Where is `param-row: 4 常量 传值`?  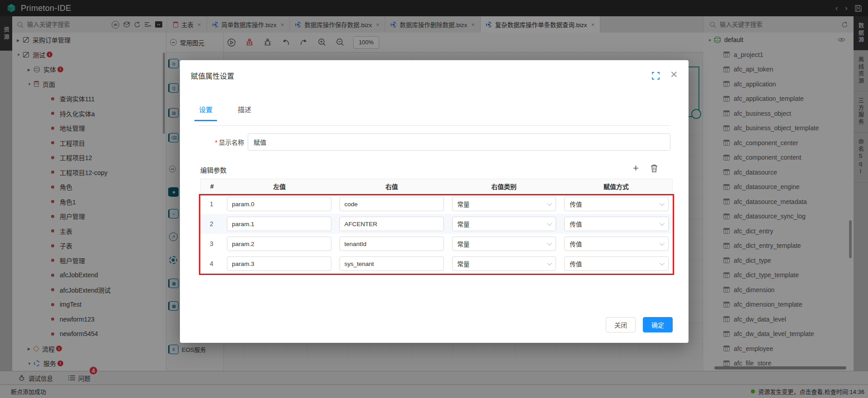 param-row: 4 常量 传值 is located at coordinates (437, 264).